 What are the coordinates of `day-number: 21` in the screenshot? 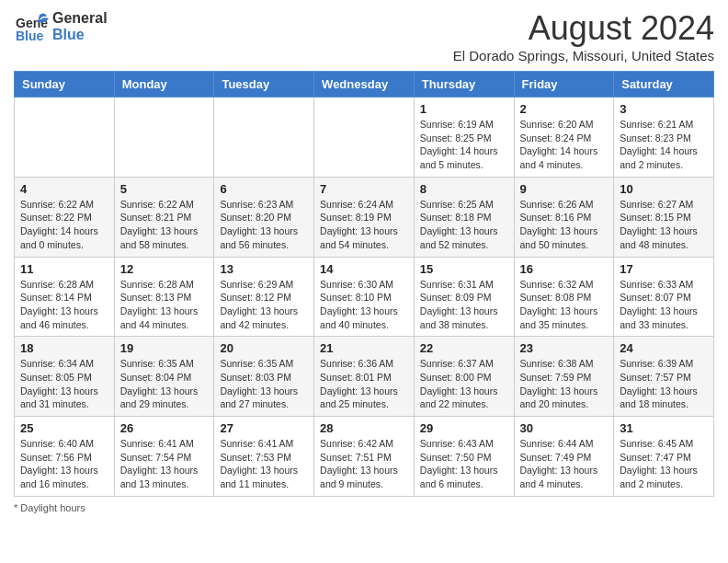 It's located at (364, 348).